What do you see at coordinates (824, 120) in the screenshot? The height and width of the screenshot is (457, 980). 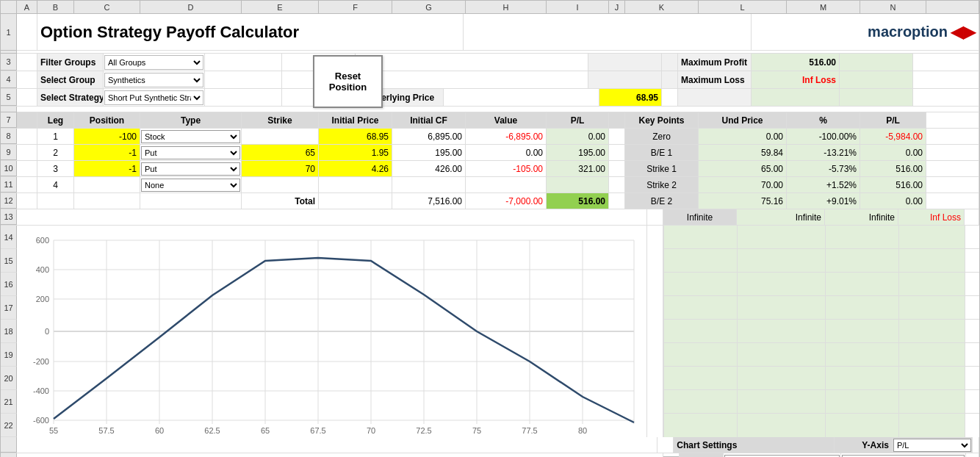 I see `kp-header-2: %` at bounding box center [824, 120].